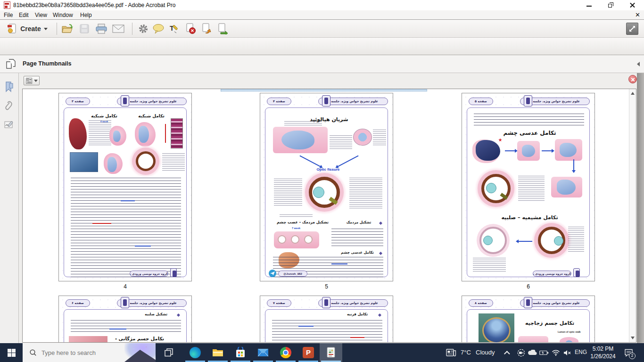  What do you see at coordinates (528, 187) in the screenshot?
I see `thumbnail-page-6: علوم تشریح حواس ویژه. جلسه ۵ صفحه ۵ تکام…` at bounding box center [528, 187].